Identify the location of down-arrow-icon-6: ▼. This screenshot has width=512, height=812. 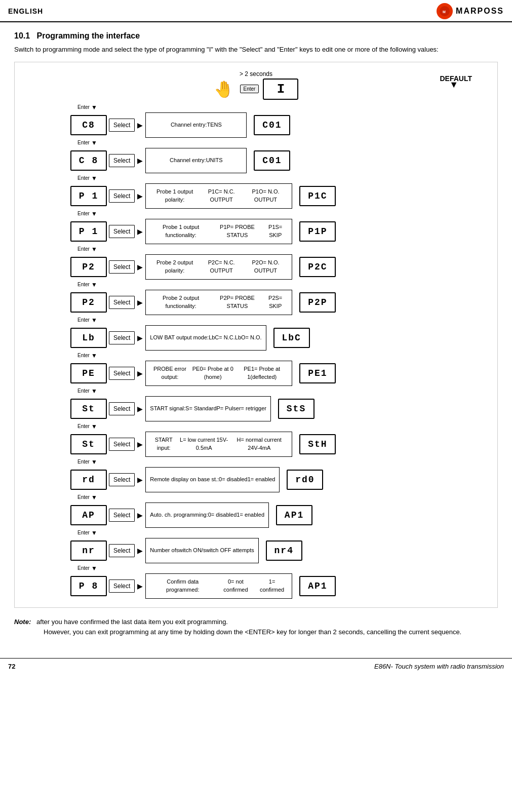
(94, 320).